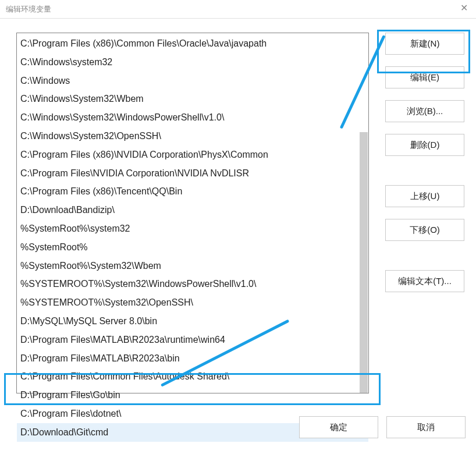 Image resolution: width=476 pixels, height=454 pixels. Describe the element at coordinates (425, 213) in the screenshot. I see `side-button-column: 新建(N) 编辑(E) 浏览(B)... 删除(D) 上移(U) 下移(O) 编…` at that location.